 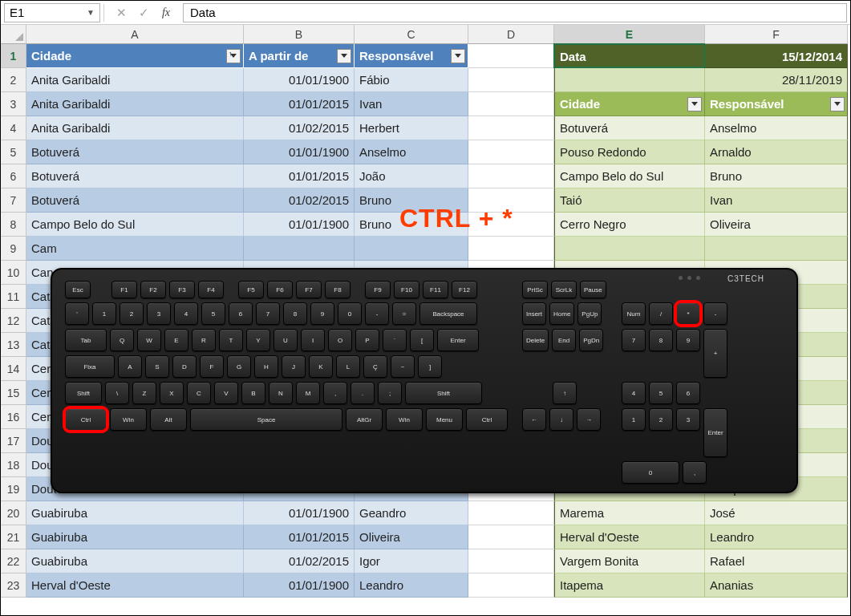 I want to click on cell: 15/12/2014, so click(x=776, y=56).